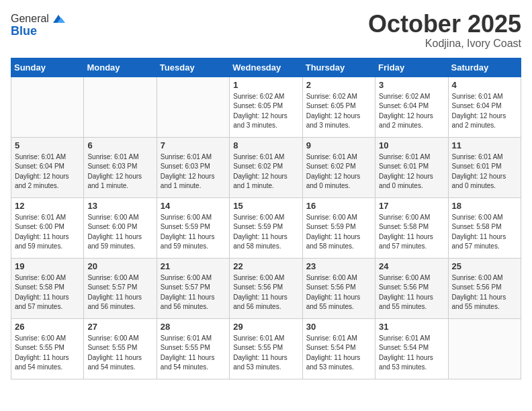 This screenshot has height=411, width=532. What do you see at coordinates (339, 205) in the screenshot?
I see `day-number: 16` at bounding box center [339, 205].